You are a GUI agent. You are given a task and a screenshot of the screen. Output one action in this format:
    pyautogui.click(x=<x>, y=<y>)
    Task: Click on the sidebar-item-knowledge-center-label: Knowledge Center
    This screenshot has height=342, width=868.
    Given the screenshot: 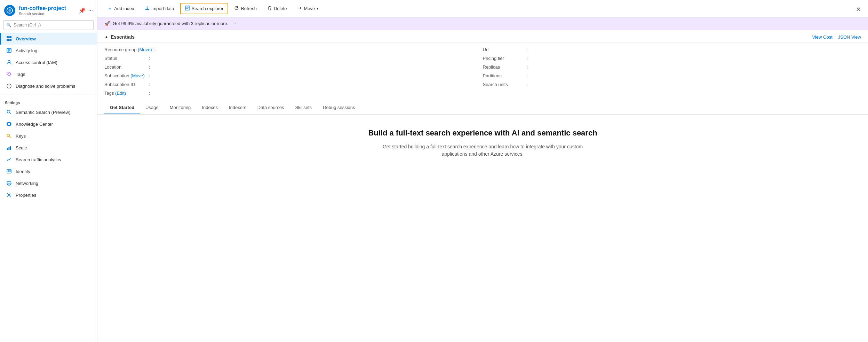 What is the action you would take?
    pyautogui.click(x=34, y=124)
    